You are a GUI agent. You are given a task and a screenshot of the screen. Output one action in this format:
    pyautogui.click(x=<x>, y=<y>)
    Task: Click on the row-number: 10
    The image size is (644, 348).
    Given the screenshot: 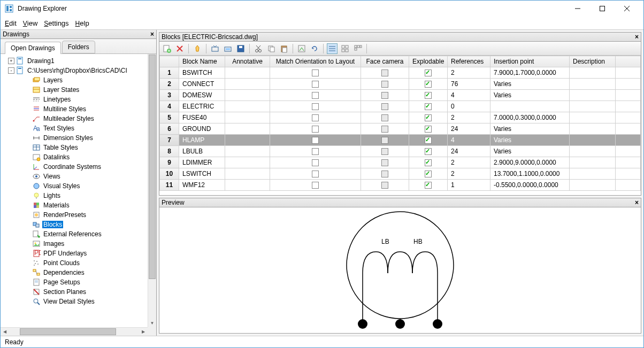 What is the action you would take?
    pyautogui.click(x=170, y=174)
    